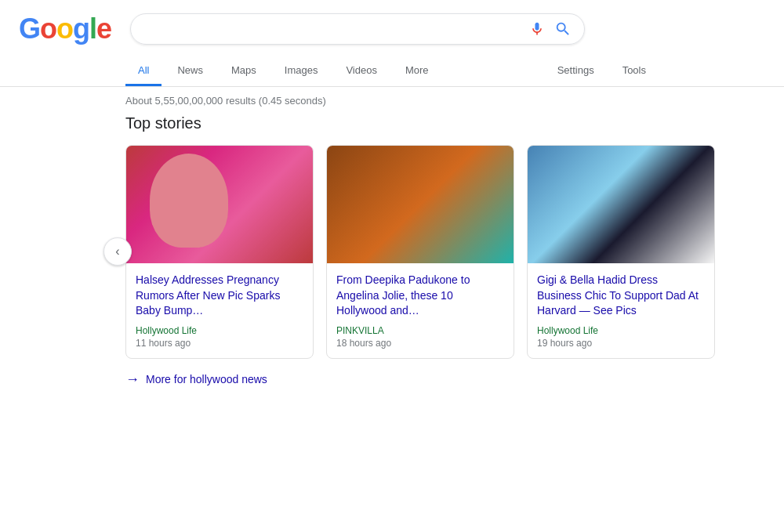  What do you see at coordinates (621, 343) in the screenshot?
I see `story-time-3: 19 hours ago` at bounding box center [621, 343].